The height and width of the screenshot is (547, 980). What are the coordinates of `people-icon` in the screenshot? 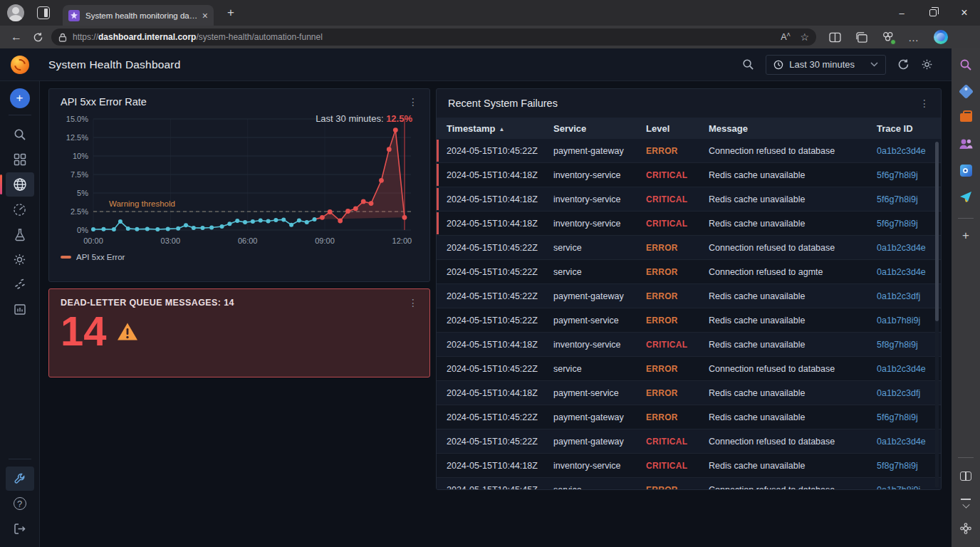 It's located at (966, 144).